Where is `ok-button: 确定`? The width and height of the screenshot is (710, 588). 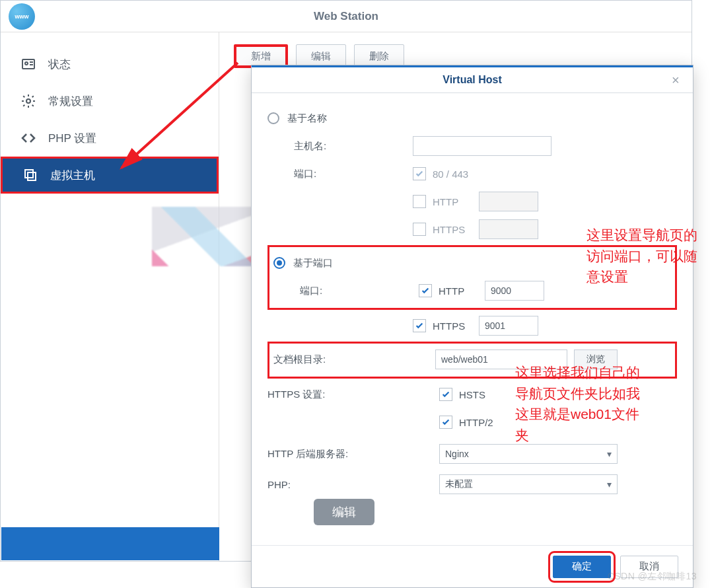
ok-button: 确定 is located at coordinates (582, 567).